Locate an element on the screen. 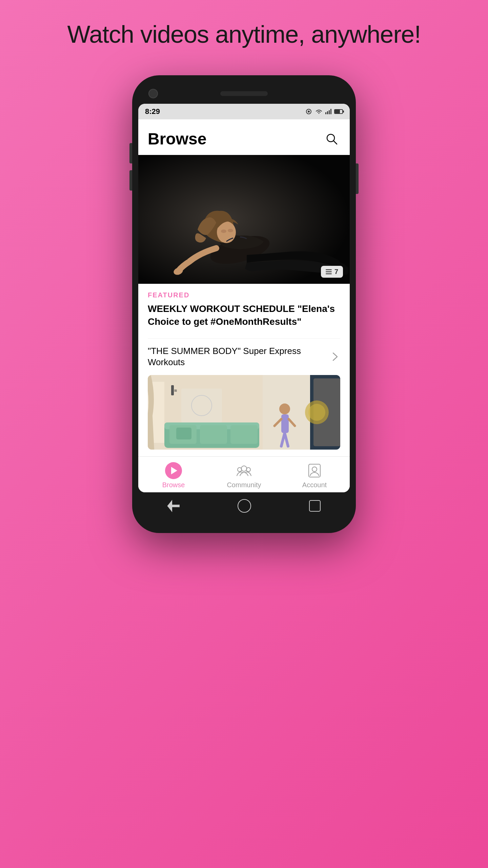  search-button is located at coordinates (332, 139).